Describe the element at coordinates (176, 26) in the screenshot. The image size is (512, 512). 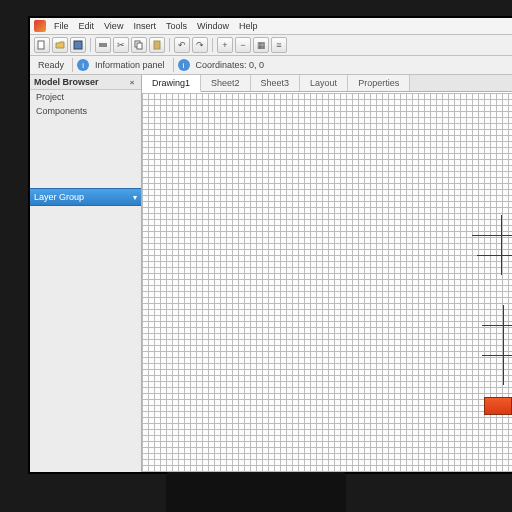
I see `menu-tools: Tools` at that location.